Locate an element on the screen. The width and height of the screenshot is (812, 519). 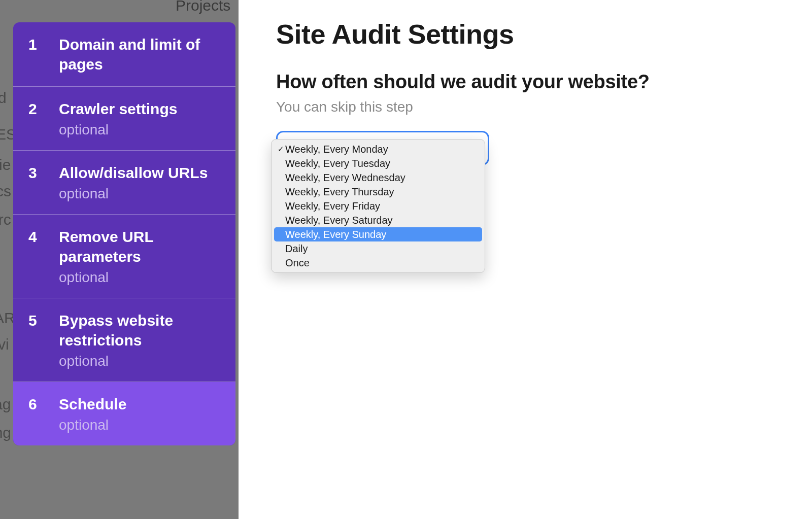
bg-text: arc is located at coordinates (6, 220).